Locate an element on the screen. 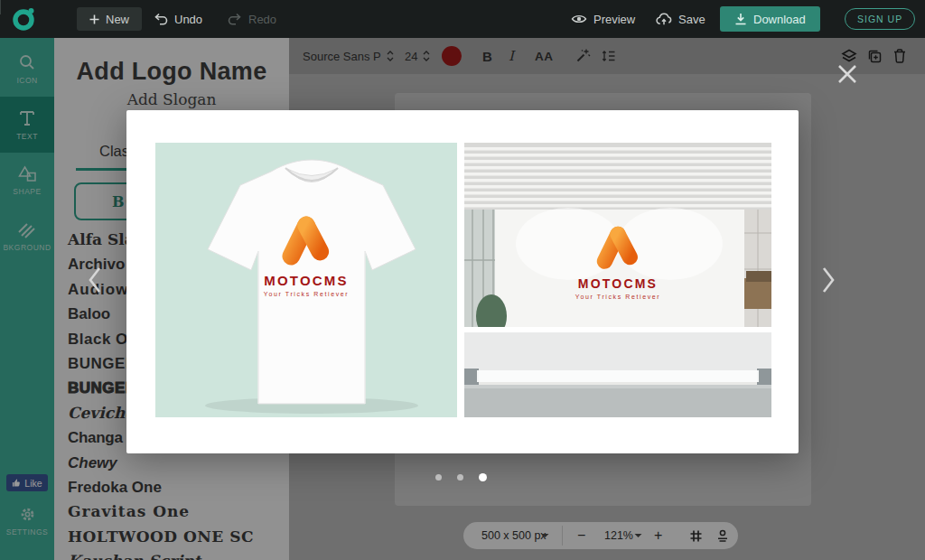  download-icon is located at coordinates (741, 19).